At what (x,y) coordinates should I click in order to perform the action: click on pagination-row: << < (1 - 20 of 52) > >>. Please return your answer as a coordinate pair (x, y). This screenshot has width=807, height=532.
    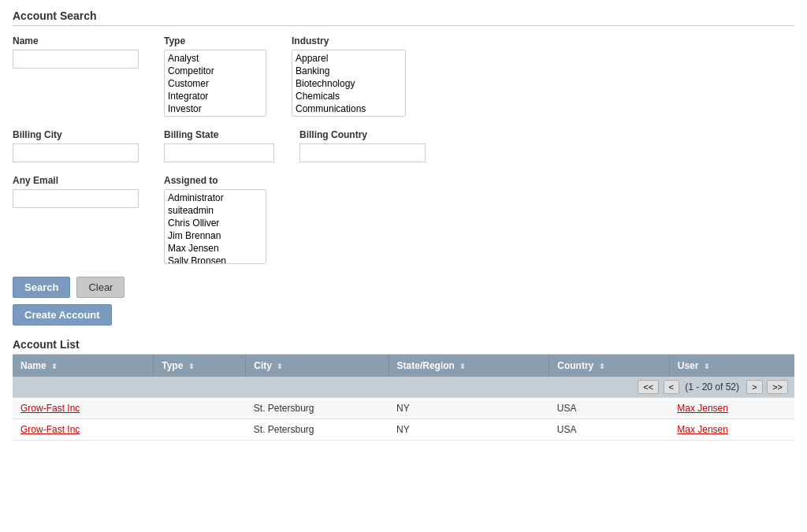
    Looking at the image, I should click on (404, 388).